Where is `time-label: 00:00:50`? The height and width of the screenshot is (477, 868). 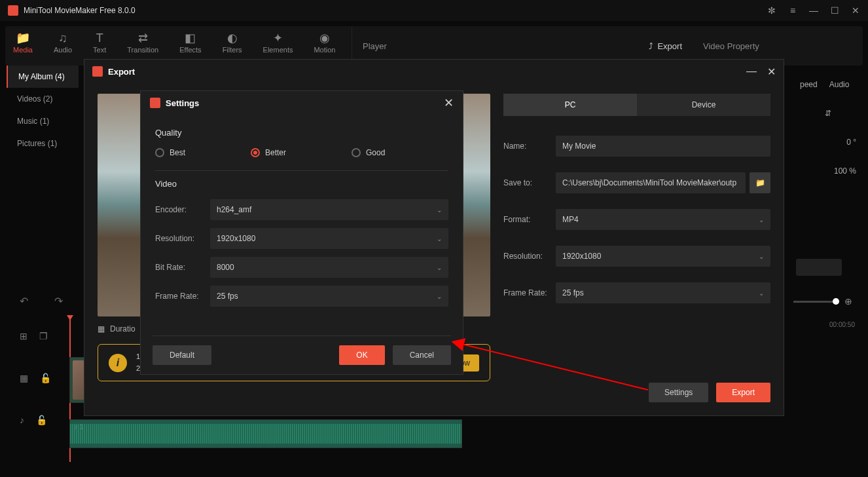
time-label: 00:00:50 is located at coordinates (842, 325).